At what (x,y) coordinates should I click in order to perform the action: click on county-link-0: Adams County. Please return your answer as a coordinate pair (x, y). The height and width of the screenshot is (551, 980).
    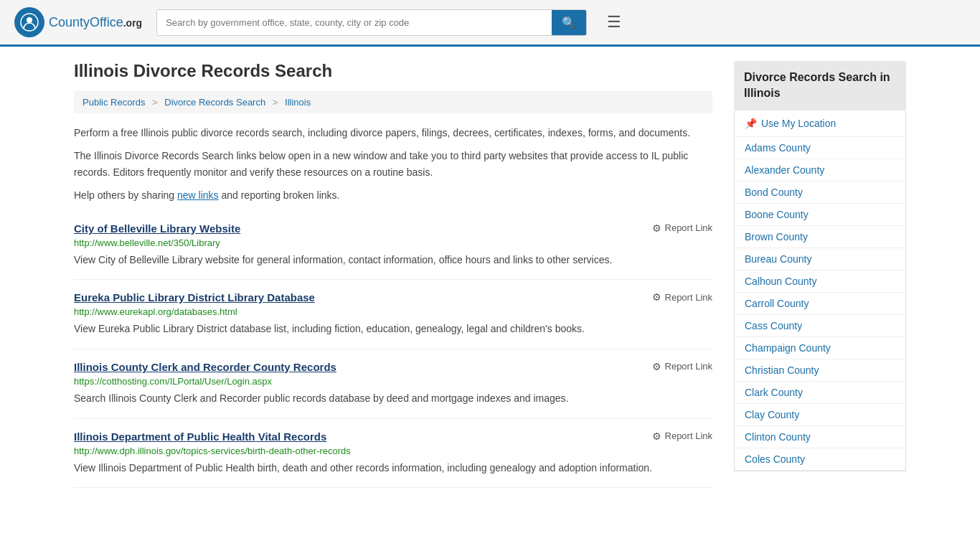
    Looking at the image, I should click on (820, 148).